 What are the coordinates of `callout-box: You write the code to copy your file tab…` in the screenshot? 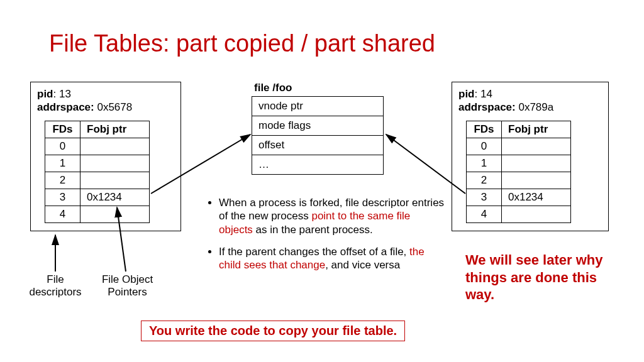 It's located at (273, 331).